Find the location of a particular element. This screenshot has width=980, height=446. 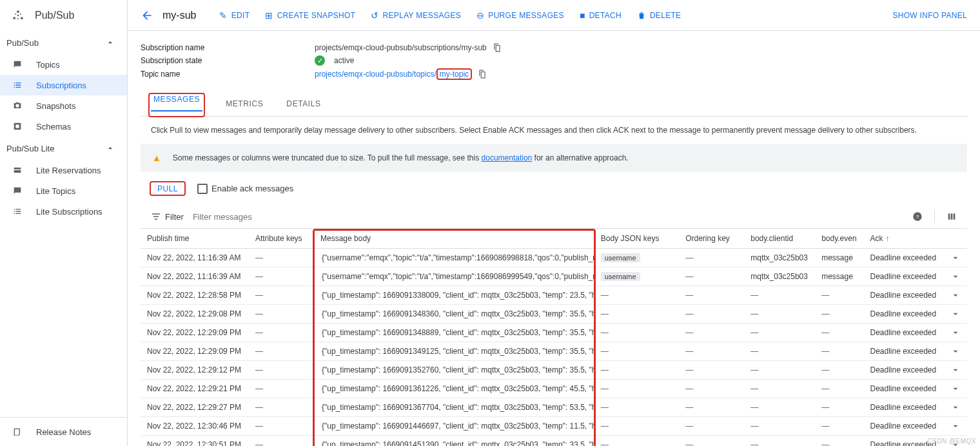

sidebar-item-lite-topics: Lite Topics is located at coordinates (63, 191).